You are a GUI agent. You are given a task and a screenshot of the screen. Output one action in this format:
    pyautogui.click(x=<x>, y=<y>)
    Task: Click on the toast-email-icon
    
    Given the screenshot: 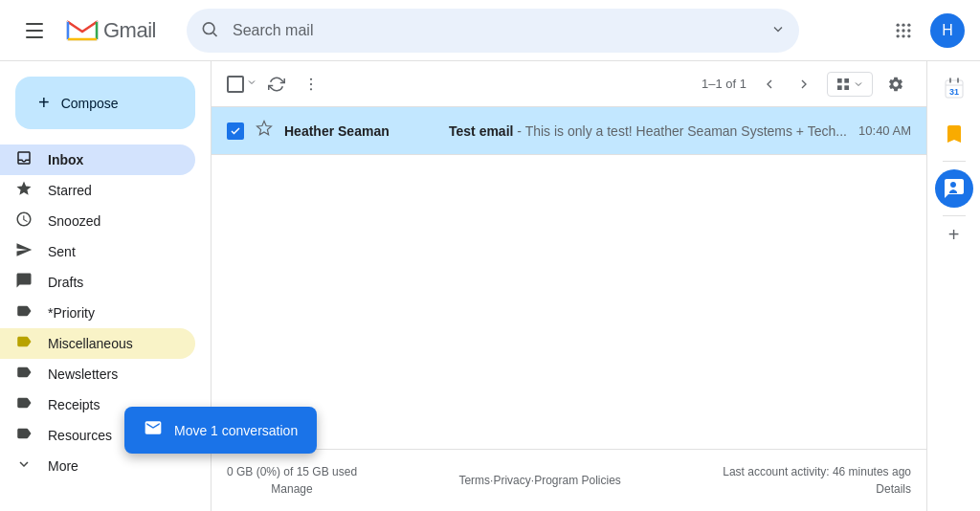 What is the action you would take?
    pyautogui.click(x=153, y=431)
    